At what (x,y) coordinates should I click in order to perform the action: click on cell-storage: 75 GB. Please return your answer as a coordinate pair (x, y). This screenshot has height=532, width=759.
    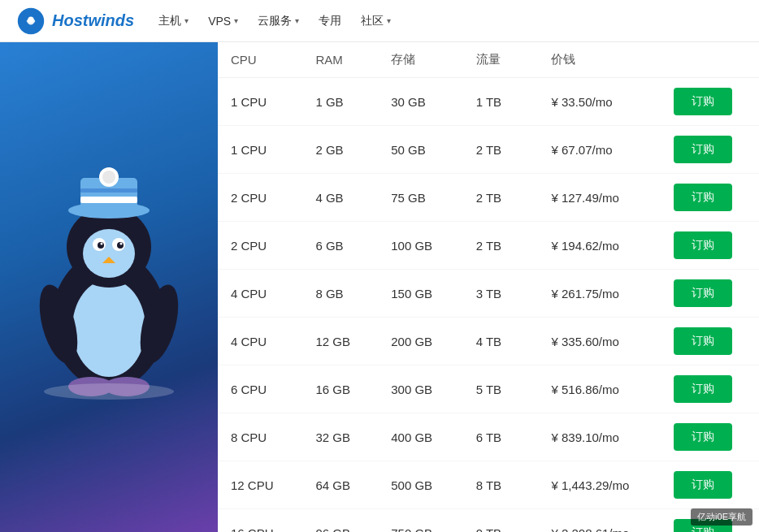
    Looking at the image, I should click on (420, 198).